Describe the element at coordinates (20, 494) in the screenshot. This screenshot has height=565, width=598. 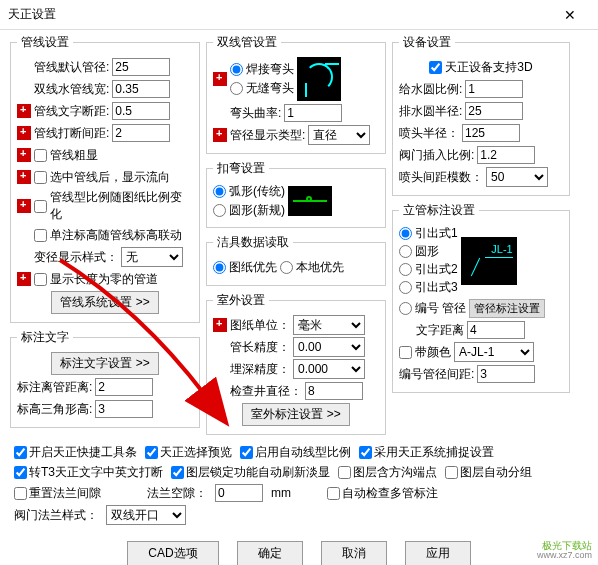
I see `reset-flange-checkbox` at that location.